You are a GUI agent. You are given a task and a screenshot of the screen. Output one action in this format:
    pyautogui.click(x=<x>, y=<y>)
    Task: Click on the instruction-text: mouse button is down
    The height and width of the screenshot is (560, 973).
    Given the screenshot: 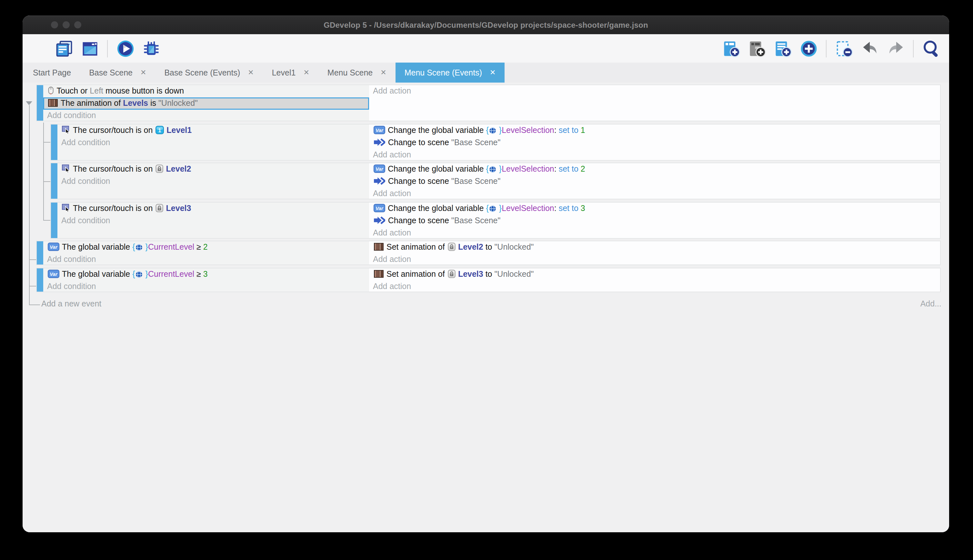 What is the action you would take?
    pyautogui.click(x=143, y=91)
    